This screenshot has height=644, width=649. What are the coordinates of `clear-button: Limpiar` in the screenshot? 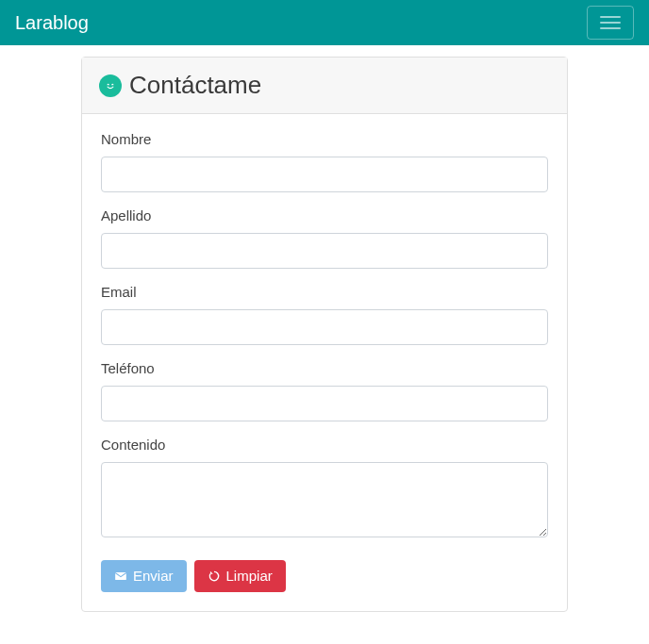 It's located at (240, 576).